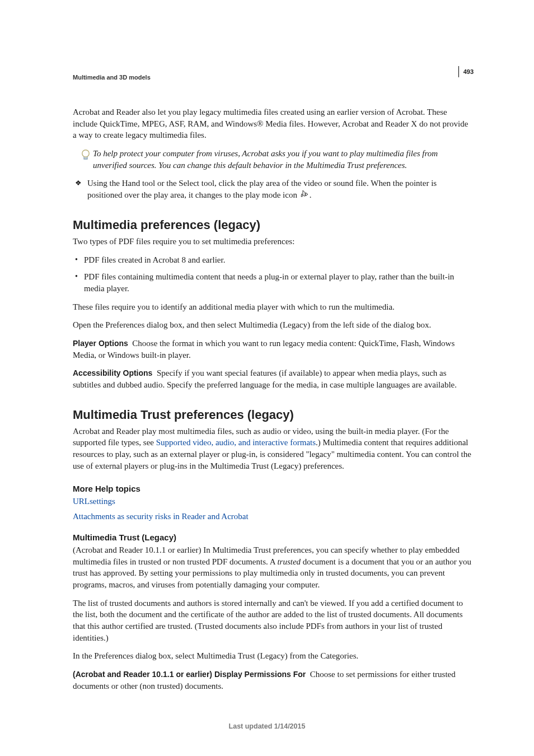 The image size is (534, 756). What do you see at coordinates (273, 282) in the screenshot?
I see `list-item: PDF files containing multimedia content …` at bounding box center [273, 282].